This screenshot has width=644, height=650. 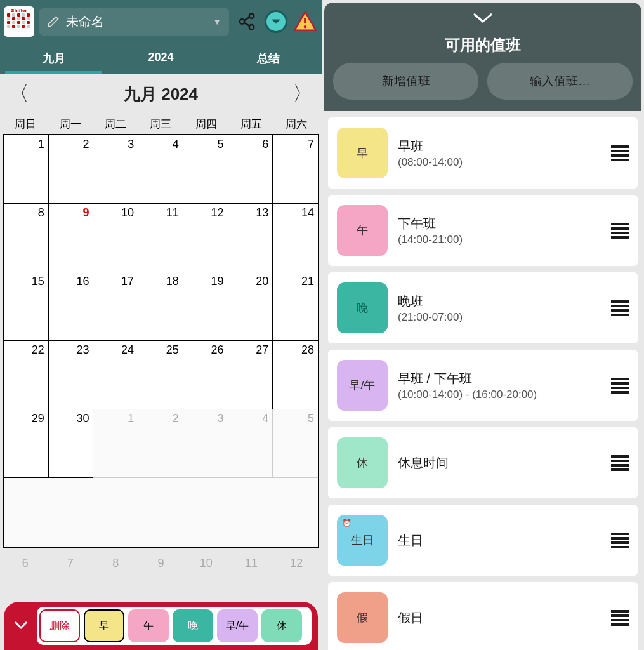 I want to click on calendar-nav: 〈 九月 2024 〉, so click(x=161, y=94).